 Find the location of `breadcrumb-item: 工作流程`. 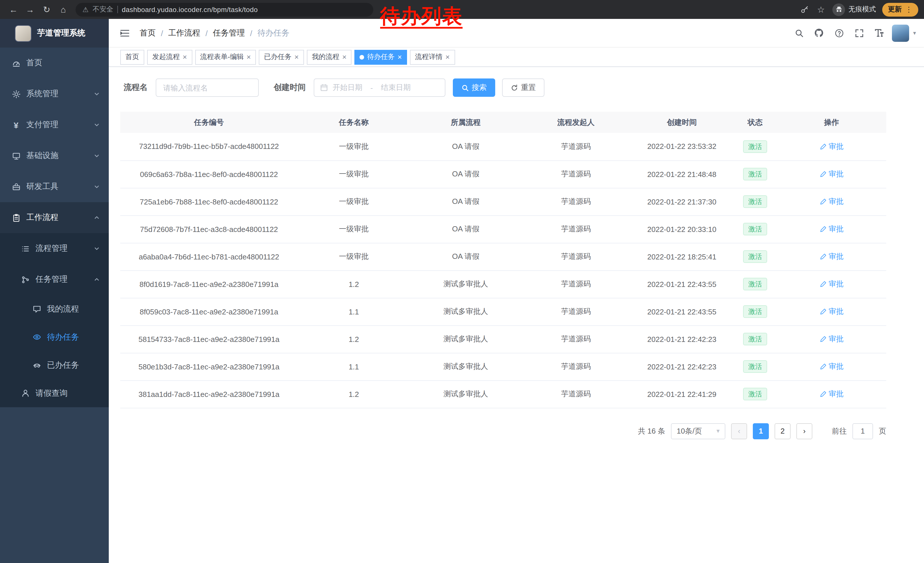

breadcrumb-item: 工作流程 is located at coordinates (184, 33).